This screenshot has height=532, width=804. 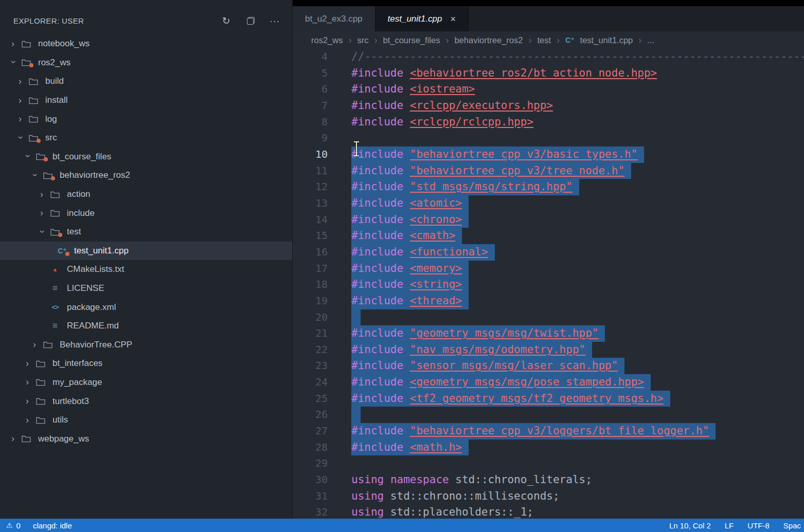 I want to click on tab-test_unit1-cpp: test_unit1.cpp ×, so click(x=422, y=19).